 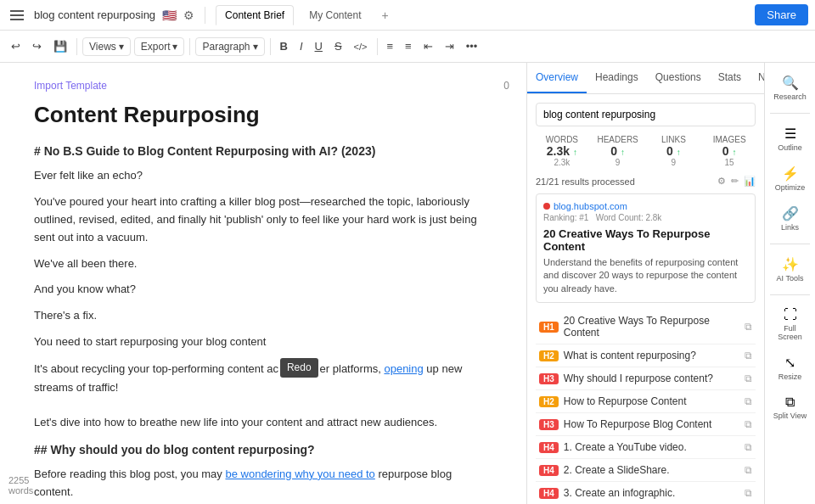 I want to click on heading-list-item: H3 How To Repurpose Blog Content ⧉, so click(x=645, y=424).